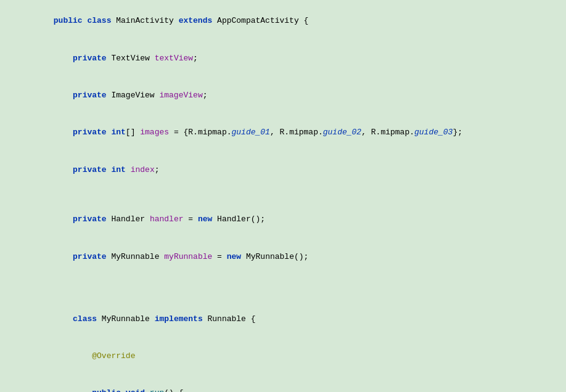  I want to click on line-content-3: private ImageView imageView;, so click(294, 96).